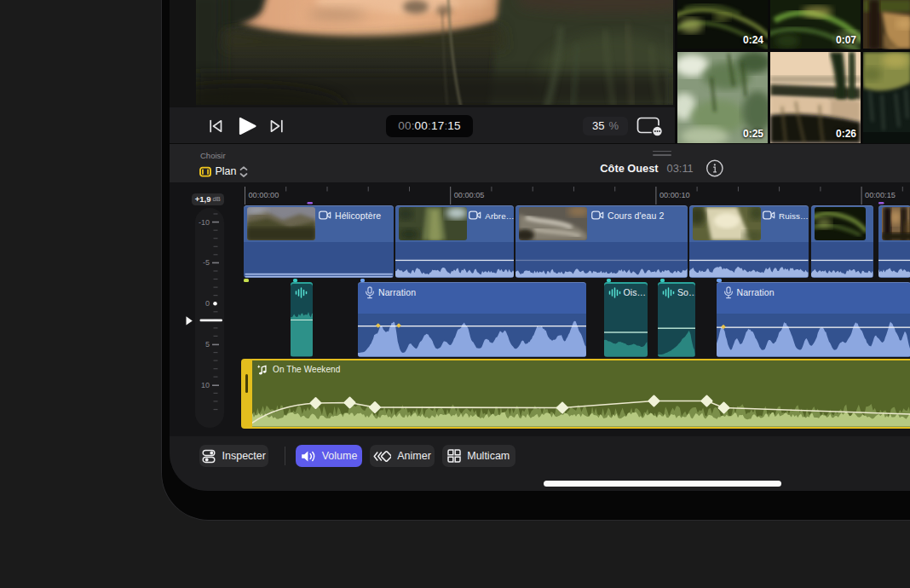  I want to click on svg-text: 5, so click(208, 344).